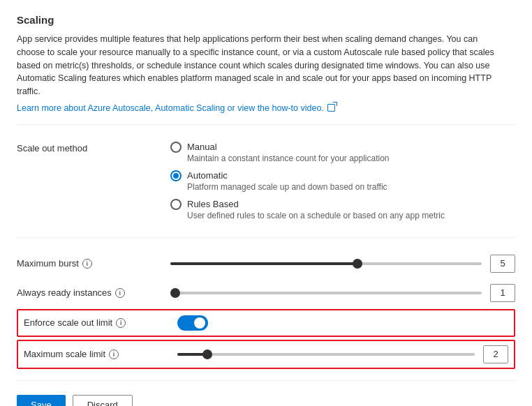 The image size is (532, 406). Describe the element at coordinates (264, 264) in the screenshot. I see `maximum-burst-slider-fill` at that location.